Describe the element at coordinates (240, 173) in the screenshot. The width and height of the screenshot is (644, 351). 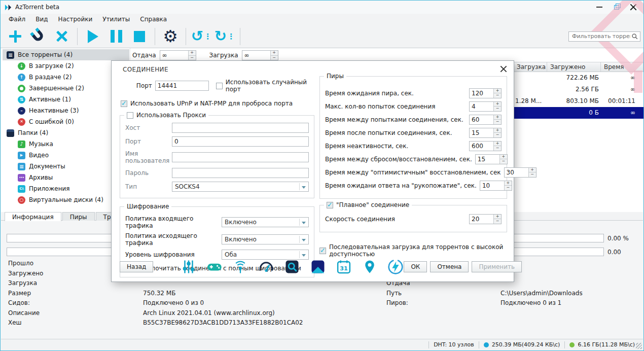
I see `proxy-password-field` at that location.